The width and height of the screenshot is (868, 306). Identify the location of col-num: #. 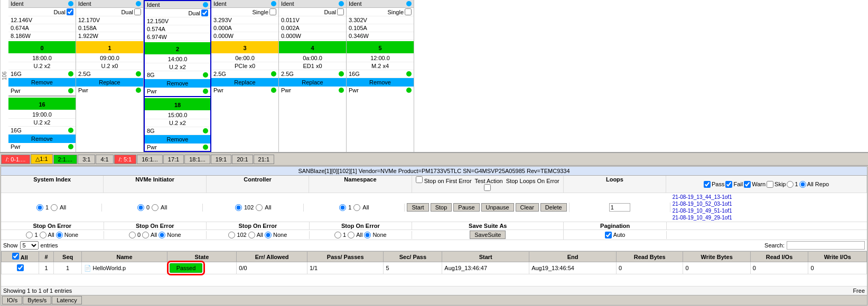
(46, 257).